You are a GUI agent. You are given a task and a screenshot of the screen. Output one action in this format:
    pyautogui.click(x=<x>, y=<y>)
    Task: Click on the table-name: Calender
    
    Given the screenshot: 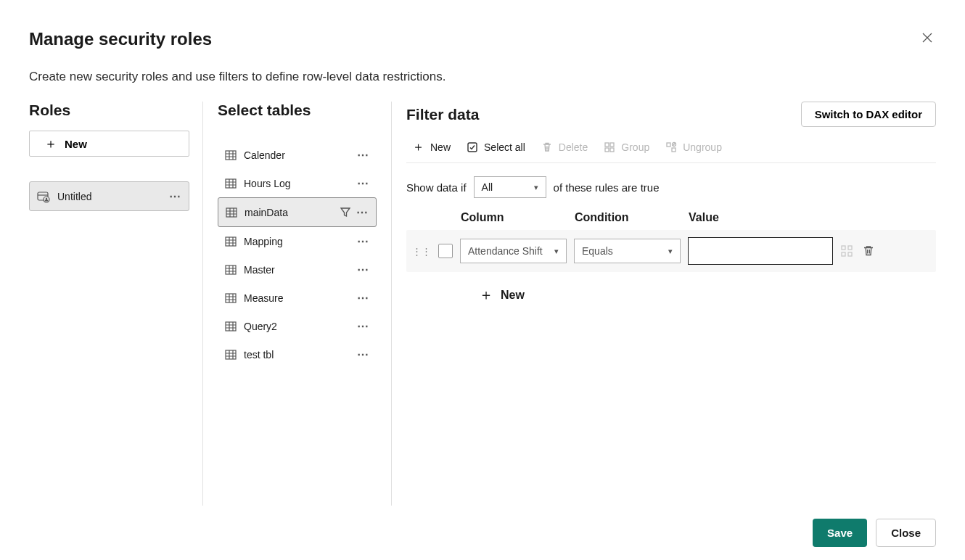 What is the action you would take?
    pyautogui.click(x=264, y=155)
    